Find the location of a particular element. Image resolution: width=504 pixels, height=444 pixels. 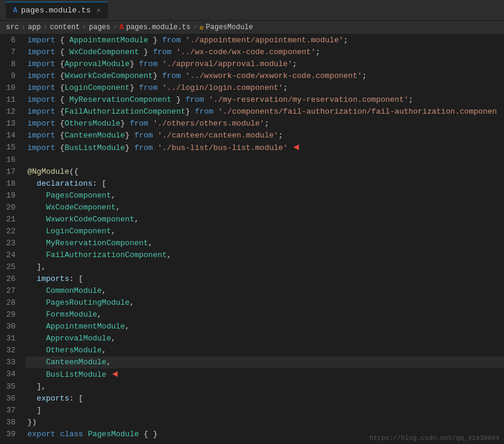

code-token: exports is located at coordinates (54, 399).